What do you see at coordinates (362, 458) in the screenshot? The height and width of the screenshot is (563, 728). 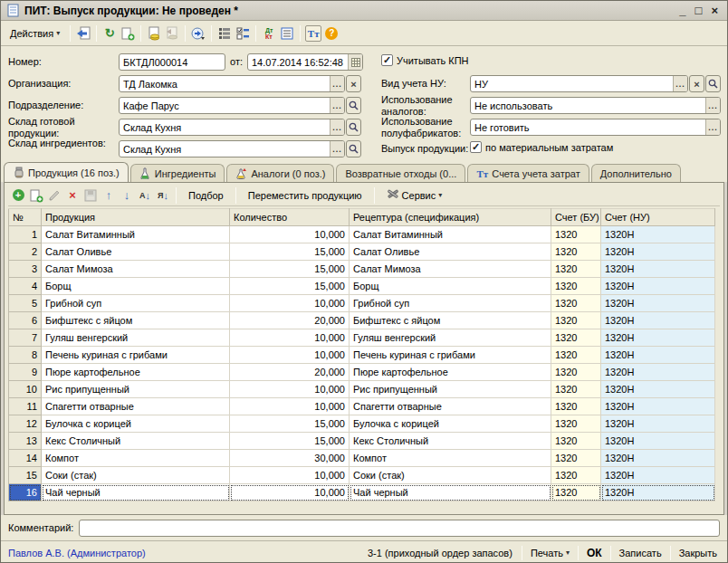 I see `table-row: 14Компот30,000Компот13201320Н` at bounding box center [362, 458].